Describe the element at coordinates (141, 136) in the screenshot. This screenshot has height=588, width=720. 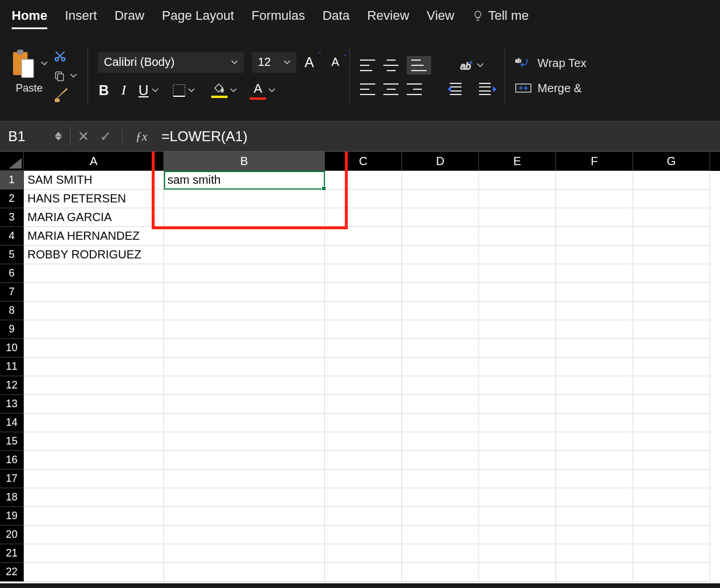
I see `fx-icon: ƒx` at that location.